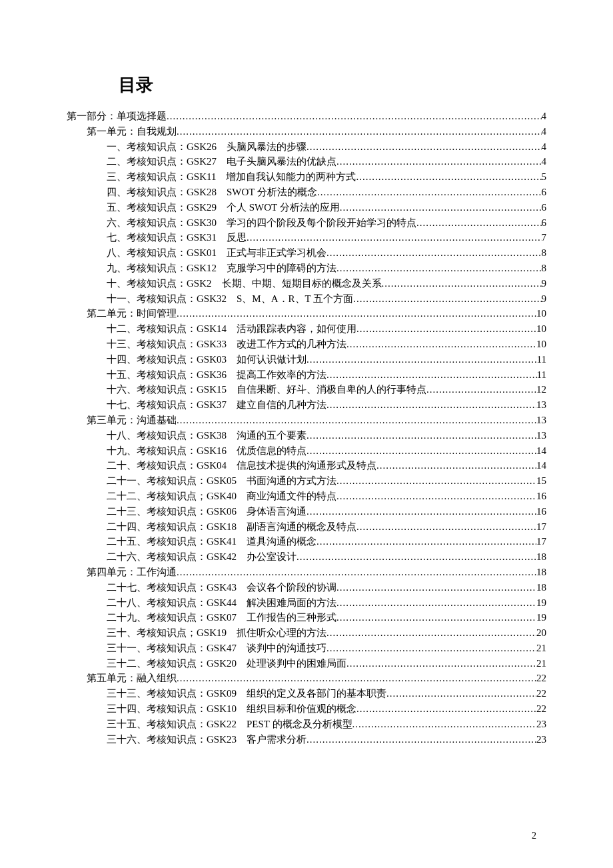 The width and height of the screenshot is (613, 868). Describe the element at coordinates (161, 161) in the screenshot. I see `toc-entry-label: 二、考核知识点：GSK27` at that location.